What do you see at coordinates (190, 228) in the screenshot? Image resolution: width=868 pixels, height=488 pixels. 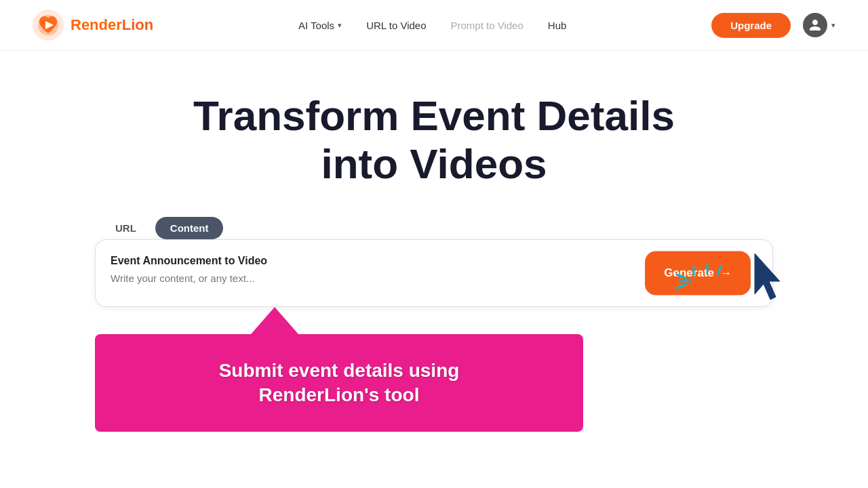 I see `tab-content: Content` at bounding box center [190, 228].